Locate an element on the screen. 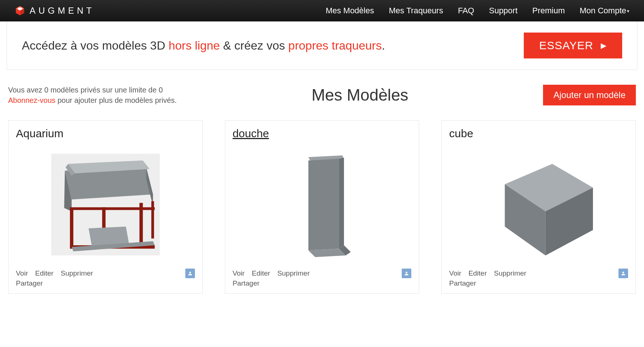 Image resolution: width=644 pixels, height=347 pixels. model-title: douche is located at coordinates (322, 134).